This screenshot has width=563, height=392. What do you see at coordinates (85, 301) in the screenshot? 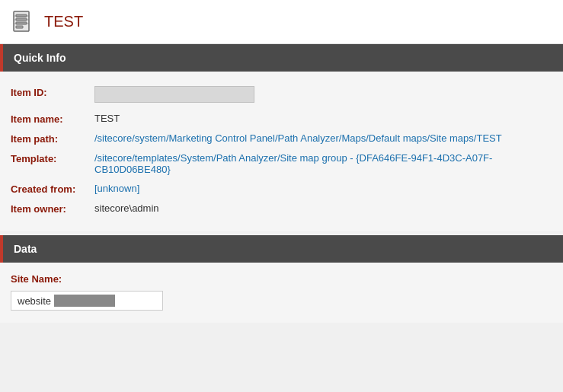
I see `site-name-input-display` at bounding box center [85, 301].